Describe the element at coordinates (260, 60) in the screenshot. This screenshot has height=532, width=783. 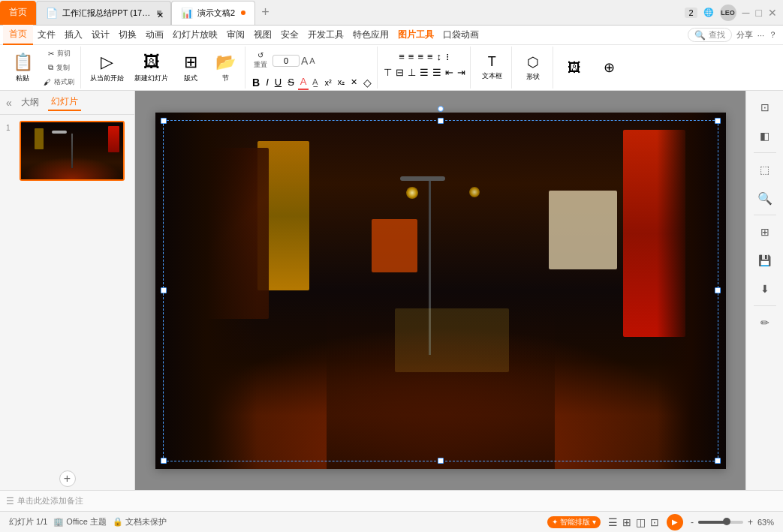
I see `reset-button: ↺ 重置` at that location.